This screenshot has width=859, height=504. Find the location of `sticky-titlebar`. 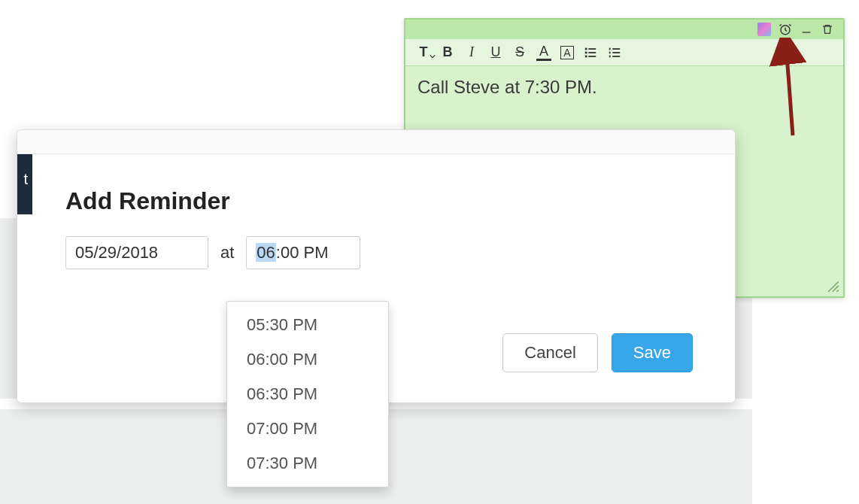

sticky-titlebar is located at coordinates (624, 29).